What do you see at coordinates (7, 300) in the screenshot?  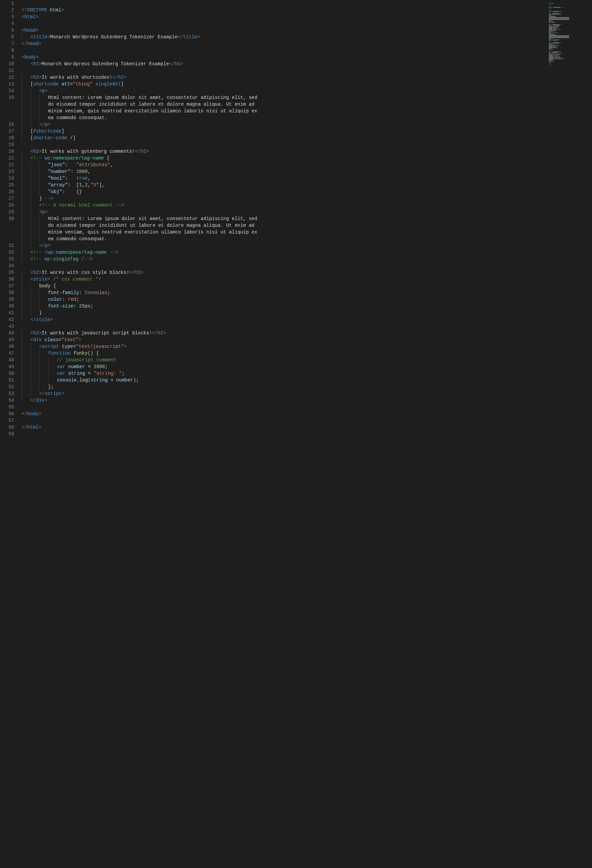 I see `line-number: 39` at bounding box center [7, 300].